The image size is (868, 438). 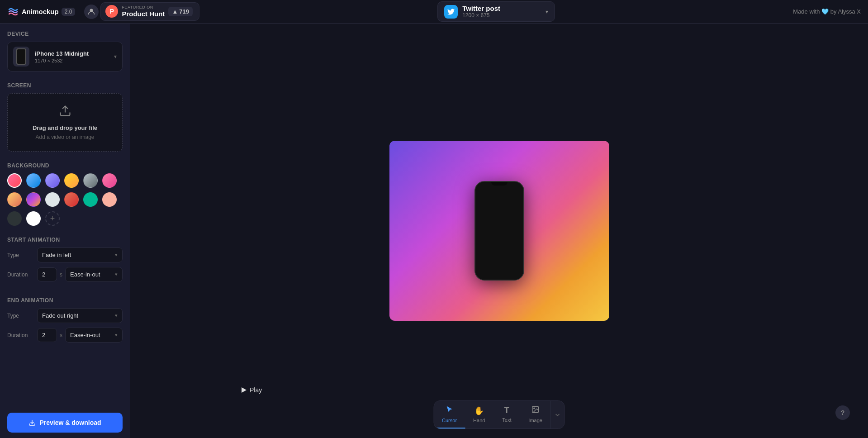 What do you see at coordinates (479, 414) in the screenshot?
I see `tool-hand-button: ✋ Hand` at bounding box center [479, 414].